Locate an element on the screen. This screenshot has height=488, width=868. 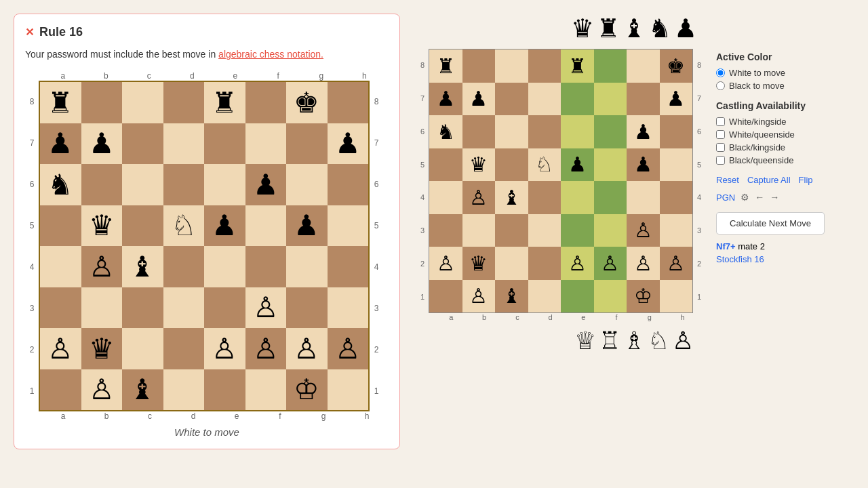
reset-link: Reset is located at coordinates (728, 180).